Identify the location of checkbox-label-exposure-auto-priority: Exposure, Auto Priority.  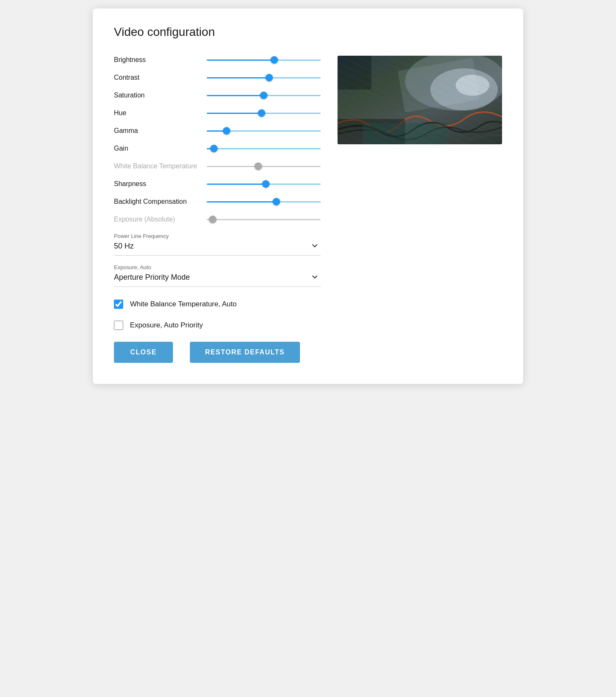
(166, 325).